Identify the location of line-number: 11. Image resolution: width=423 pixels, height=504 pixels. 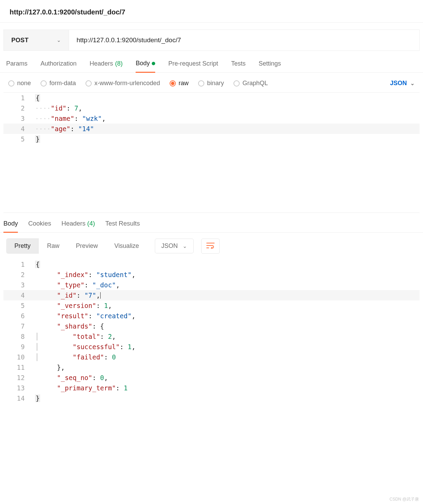
(19, 367).